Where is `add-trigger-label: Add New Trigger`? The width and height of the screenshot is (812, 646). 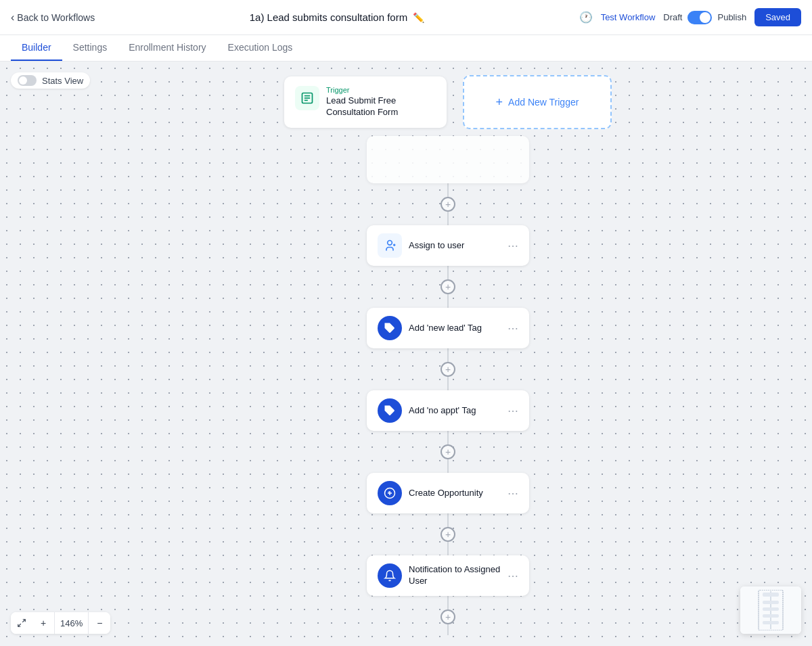
add-trigger-label: Add New Trigger is located at coordinates (543, 102).